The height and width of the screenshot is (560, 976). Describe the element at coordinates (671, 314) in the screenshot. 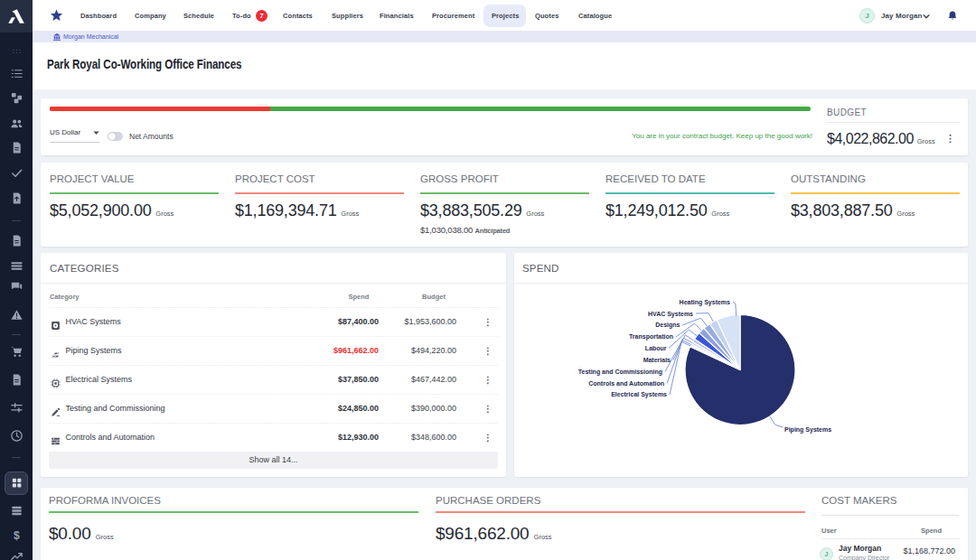

I see `svg-text: HVAC Systems` at that location.